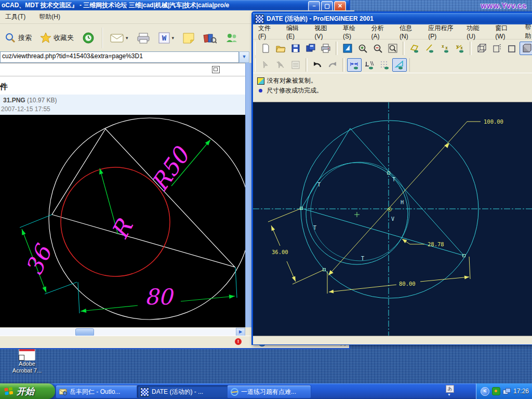 The height and width of the screenshot is (399, 532). I want to click on task-browser: 一道练习题有点难..., so click(269, 392).